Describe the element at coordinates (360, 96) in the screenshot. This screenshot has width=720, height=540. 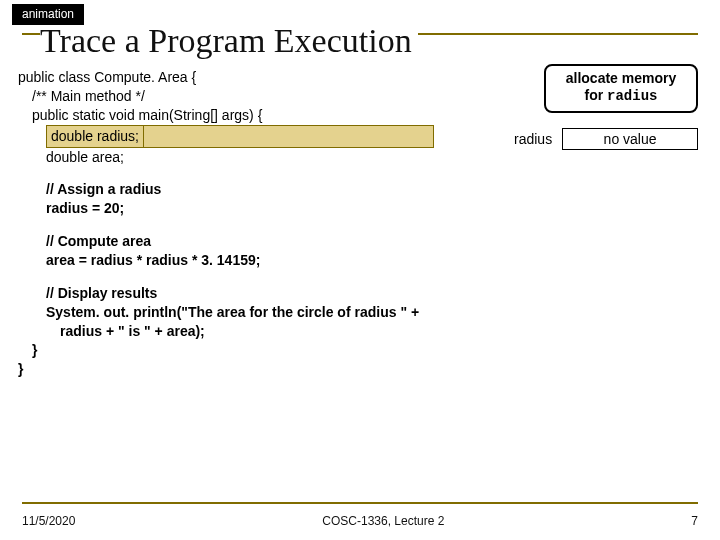
I see `code-line: /** Main method */` at that location.